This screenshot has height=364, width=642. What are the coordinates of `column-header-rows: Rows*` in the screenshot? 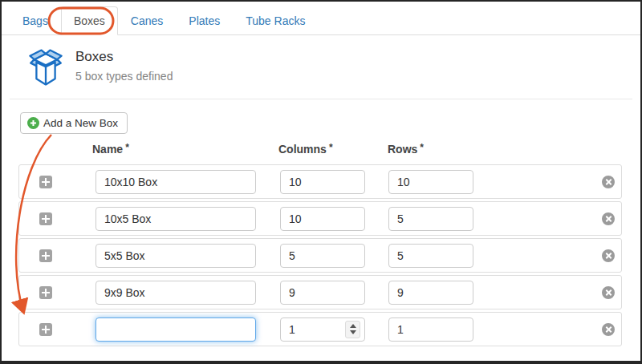 It's located at (406, 149).